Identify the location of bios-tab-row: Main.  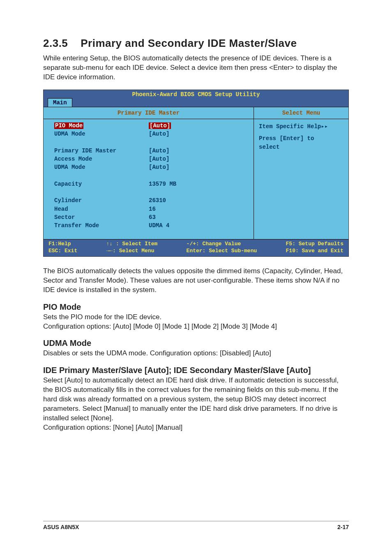
(196, 103).